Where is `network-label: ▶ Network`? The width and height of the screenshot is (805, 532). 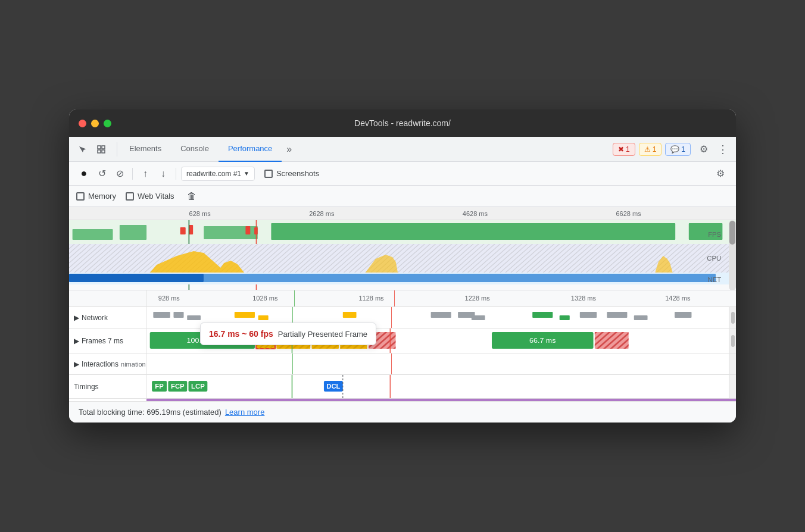
network-label: ▶ Network is located at coordinates (108, 318).